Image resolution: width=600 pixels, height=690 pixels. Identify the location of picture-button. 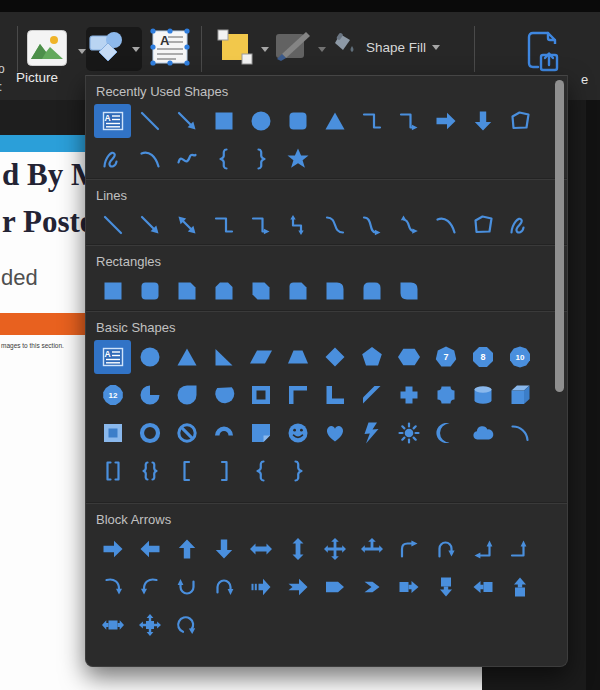
(56, 51).